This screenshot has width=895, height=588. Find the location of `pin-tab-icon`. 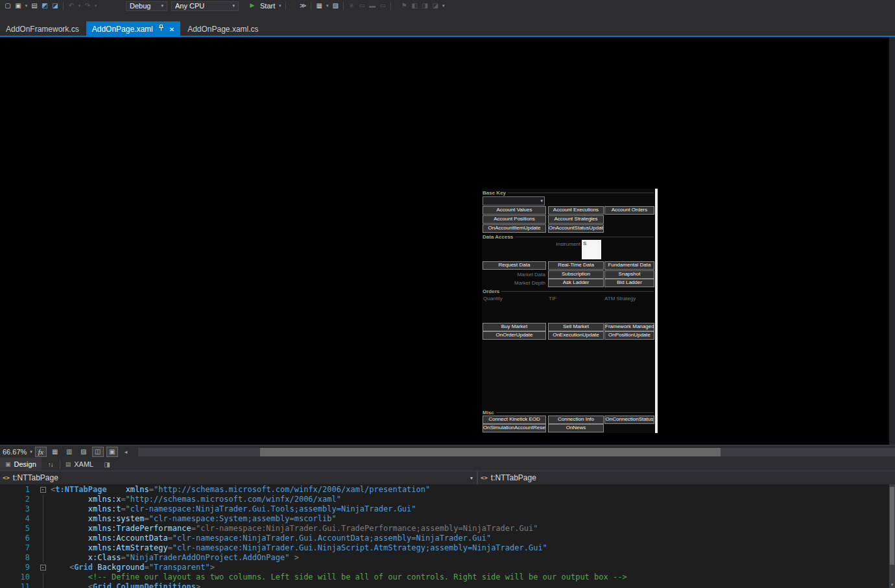

pin-tab-icon is located at coordinates (161, 29).